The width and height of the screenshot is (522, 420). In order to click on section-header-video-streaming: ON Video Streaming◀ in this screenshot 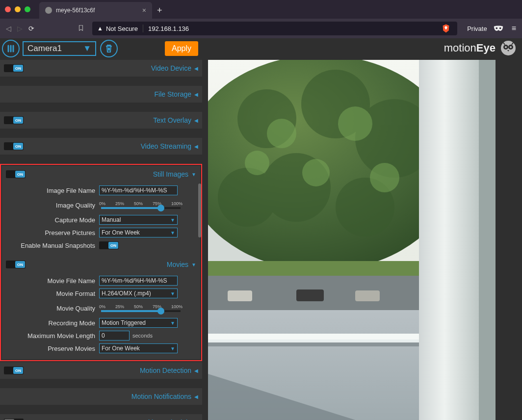, I will do `click(101, 146)`.